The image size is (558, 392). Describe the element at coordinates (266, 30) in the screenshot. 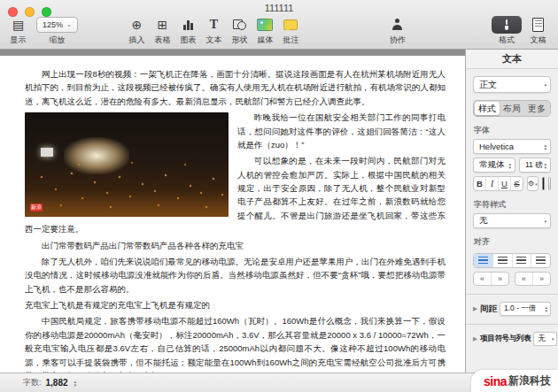

I see `media-button: 媒体` at that location.